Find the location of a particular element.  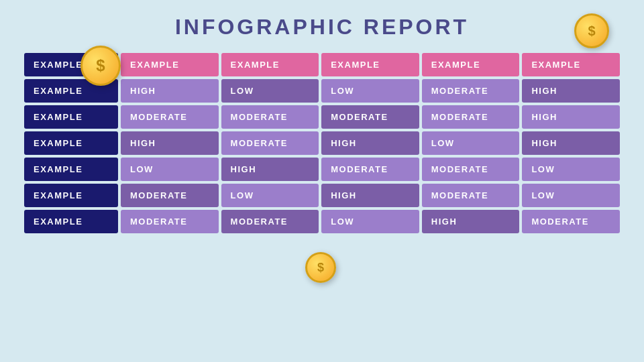

cell-0-4: HIGH is located at coordinates (571, 91).